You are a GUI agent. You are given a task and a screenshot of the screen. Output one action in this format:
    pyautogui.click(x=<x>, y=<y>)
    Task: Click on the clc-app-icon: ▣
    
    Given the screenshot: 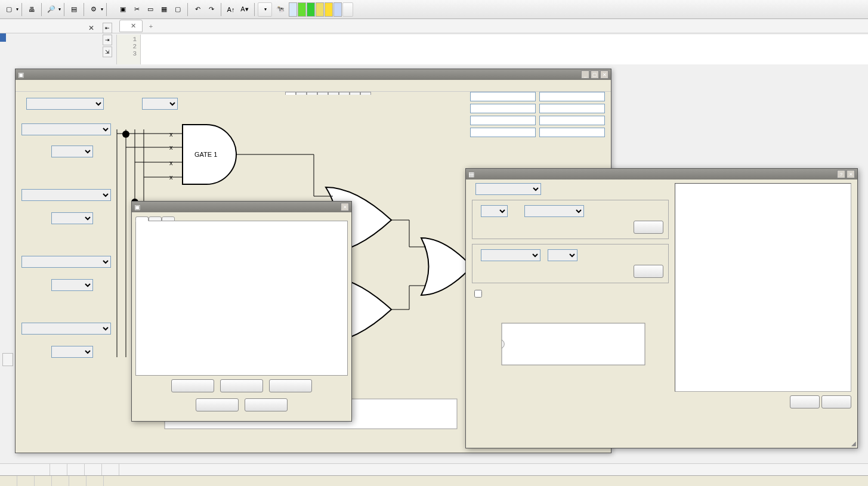 What is the action you would take?
    pyautogui.click(x=21, y=75)
    